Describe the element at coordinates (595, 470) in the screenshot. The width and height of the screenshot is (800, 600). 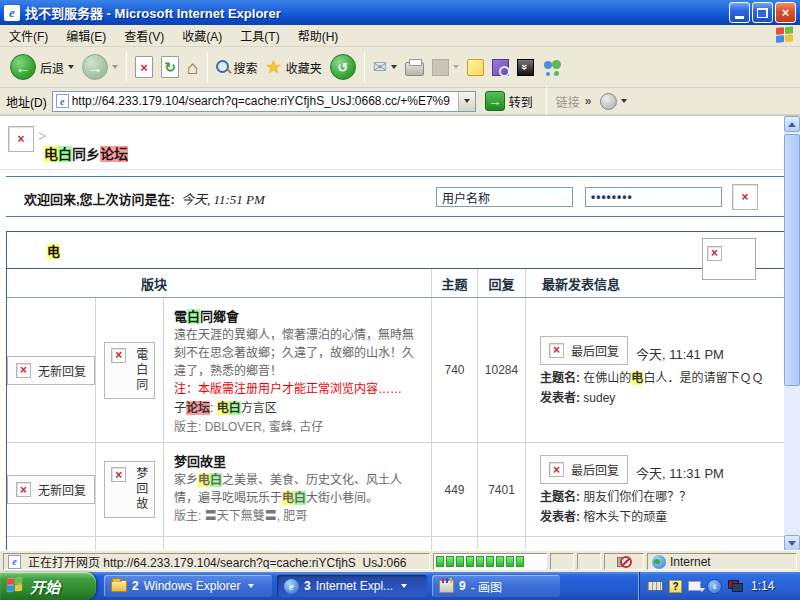
I see `last-reply-label: 最后回复` at that location.